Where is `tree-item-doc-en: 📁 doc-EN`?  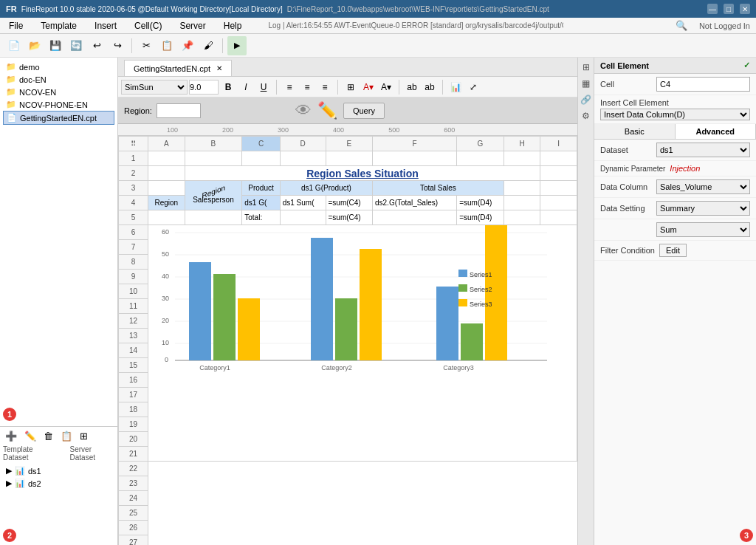 tree-item-doc-en: 📁 doc-EN is located at coordinates (59, 80).